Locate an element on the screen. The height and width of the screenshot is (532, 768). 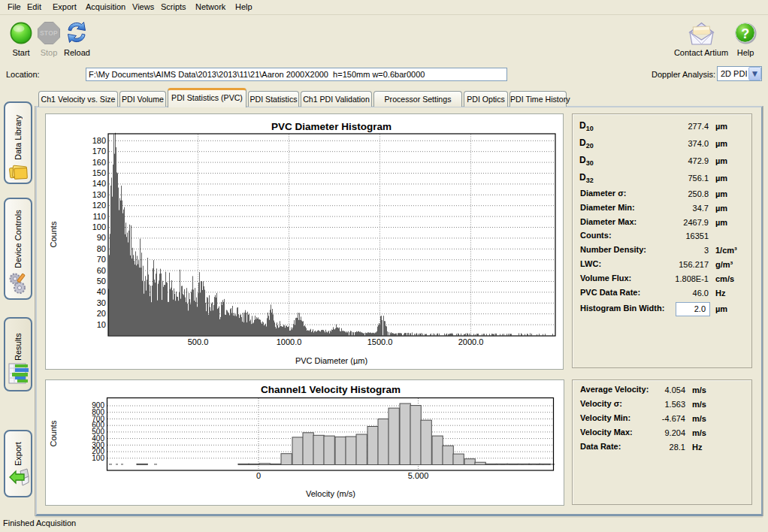
svg-text: Velocity (m/s) is located at coordinates (331, 494).